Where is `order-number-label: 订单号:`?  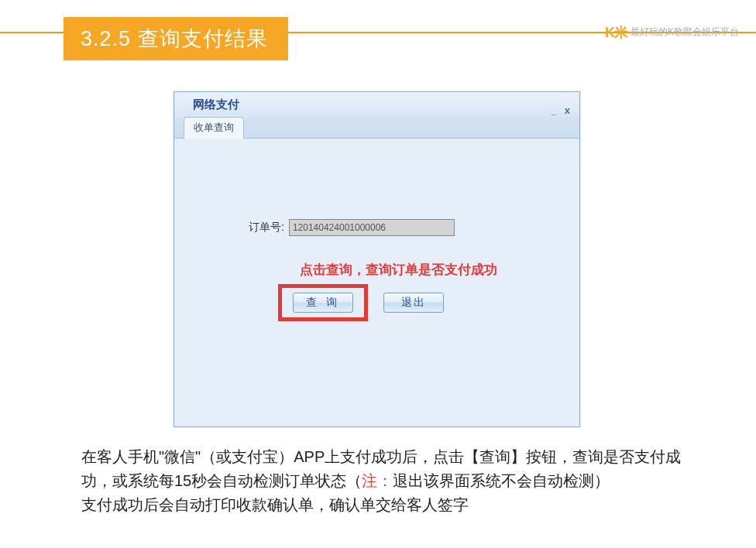
order-number-label: 订单号: is located at coordinates (266, 228).